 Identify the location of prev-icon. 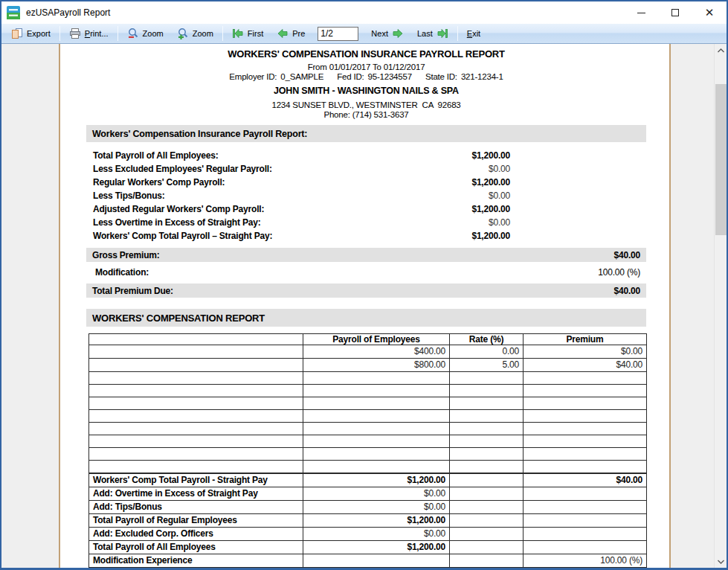
(283, 33).